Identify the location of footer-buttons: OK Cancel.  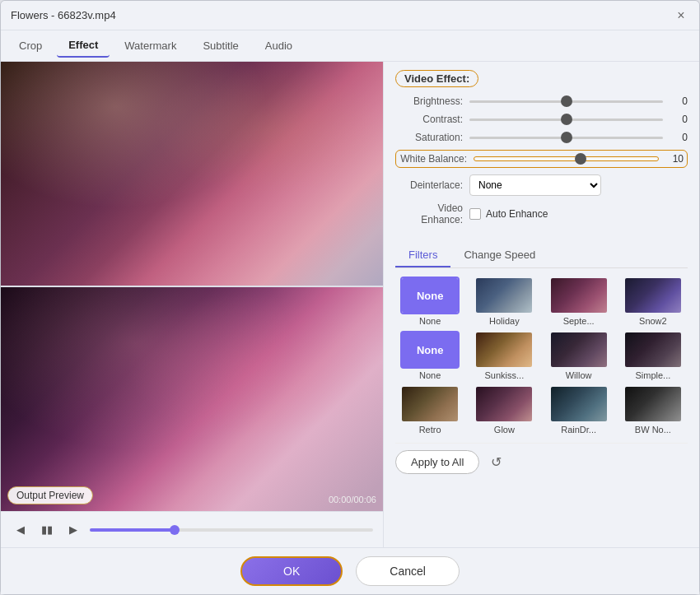
(350, 571).